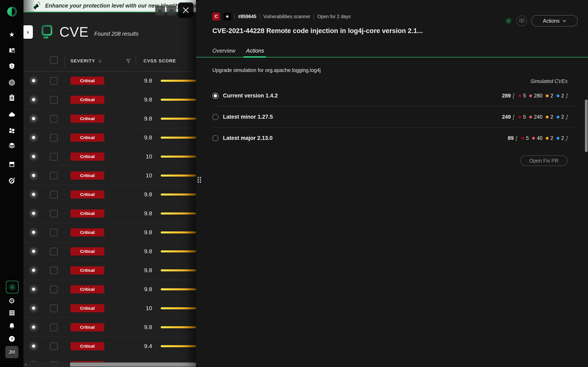 The image size is (588, 367). I want to click on open-status: Open for 2 days, so click(334, 17).